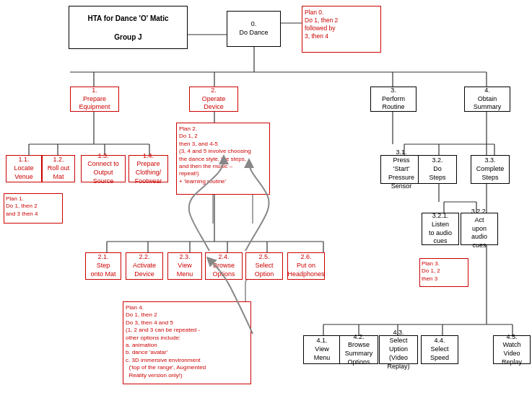 This screenshot has width=532, height=398. I want to click on node-1-4-text: 1.4.PrepareClothing/Footwear, so click(149, 169).